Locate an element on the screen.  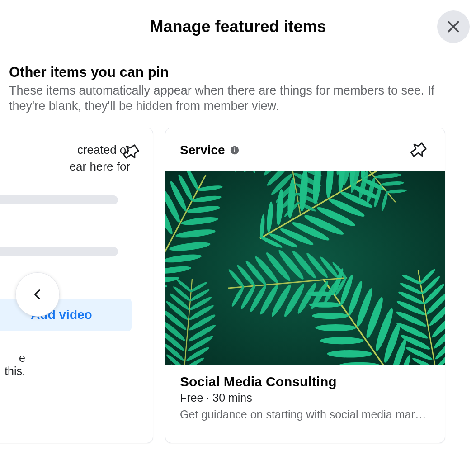
service-title: Social Media Consulting is located at coordinates (305, 382).